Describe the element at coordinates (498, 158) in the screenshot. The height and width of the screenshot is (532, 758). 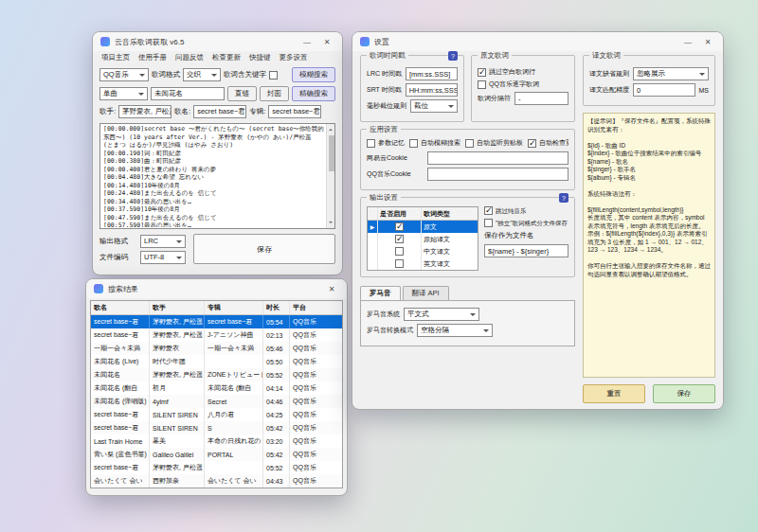
I see `netease-cookie-input` at that location.